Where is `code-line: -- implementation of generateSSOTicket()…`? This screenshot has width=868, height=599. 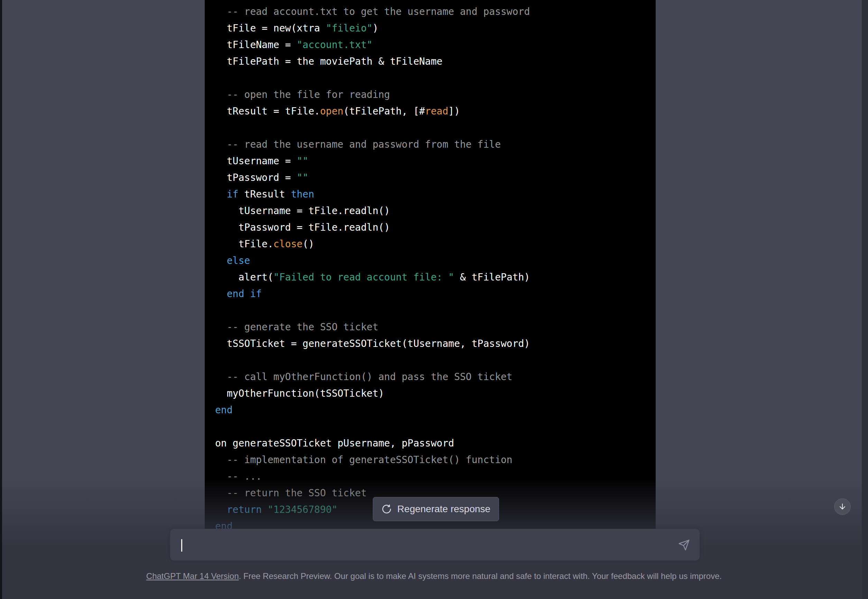
code-line: -- implementation of generateSSOTicket()… is located at coordinates (435, 460).